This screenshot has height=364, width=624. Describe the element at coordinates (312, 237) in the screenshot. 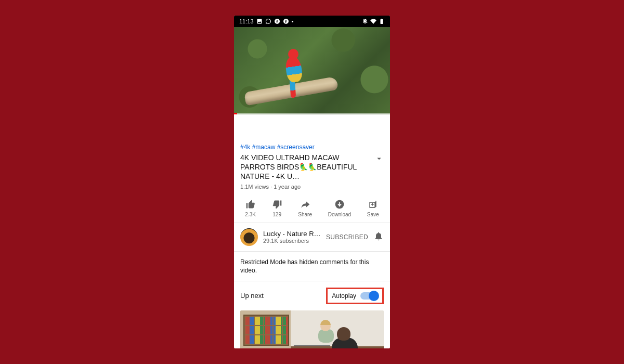

I see `channel-row: Lucky - Nature Rel… 29.1K subscribers SU…` at that location.